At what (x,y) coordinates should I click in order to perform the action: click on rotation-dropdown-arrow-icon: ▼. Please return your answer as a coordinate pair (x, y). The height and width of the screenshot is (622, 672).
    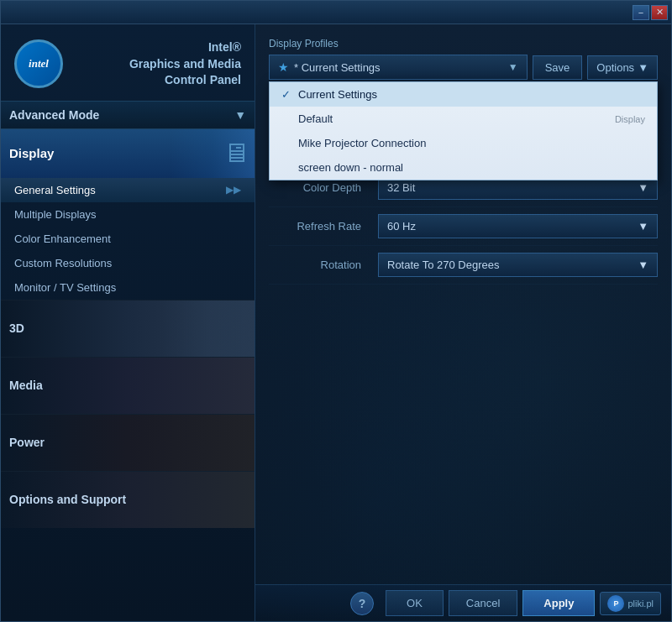
    Looking at the image, I should click on (643, 265).